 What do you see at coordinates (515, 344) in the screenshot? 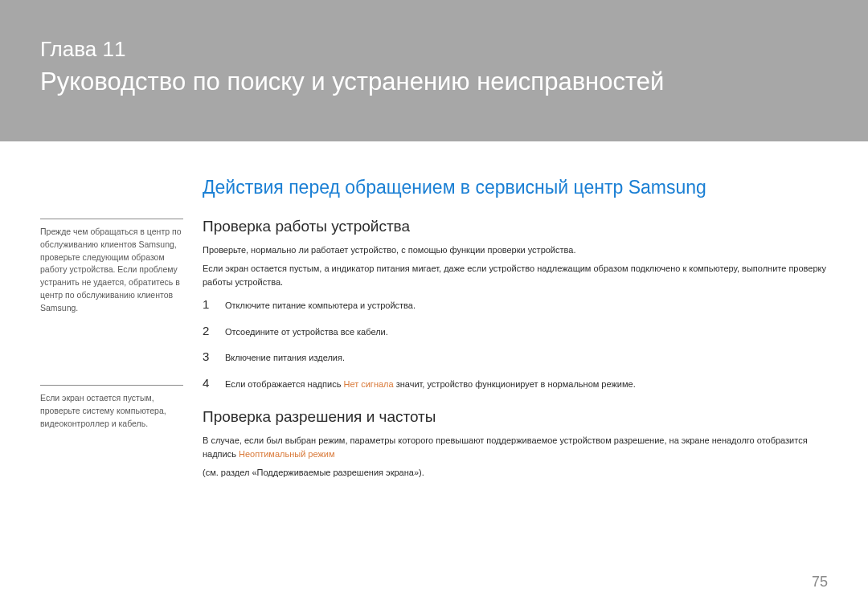
I see `ordered-list: 1 Отключите питание компьютера и устройс…` at bounding box center [515, 344].